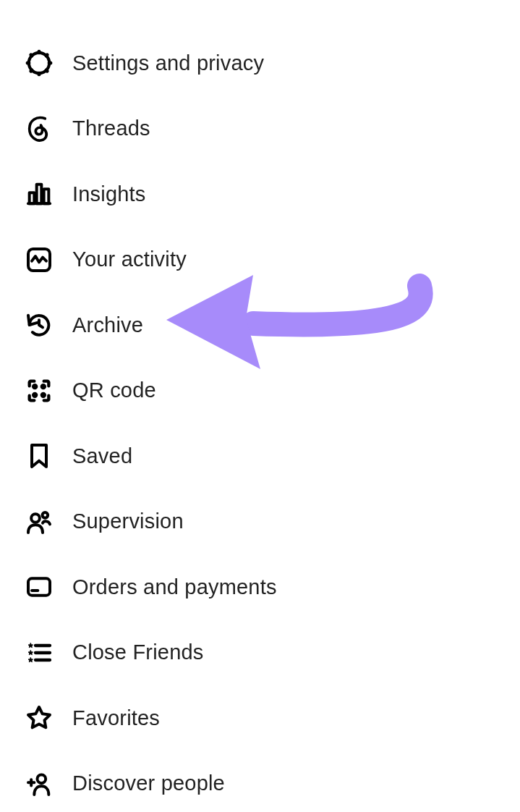  Describe the element at coordinates (138, 653) in the screenshot. I see `menu-item-label: Close Friends` at that location.